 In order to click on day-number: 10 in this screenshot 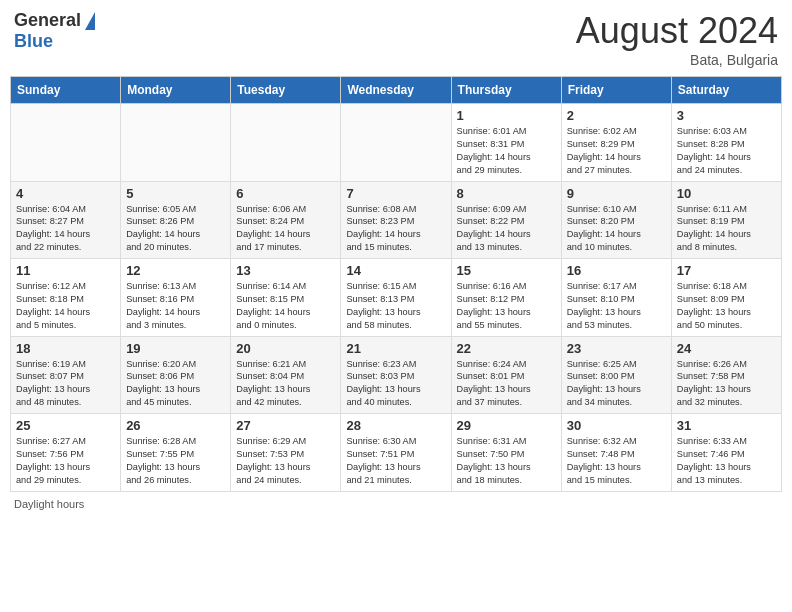, I will do `click(726, 194)`.